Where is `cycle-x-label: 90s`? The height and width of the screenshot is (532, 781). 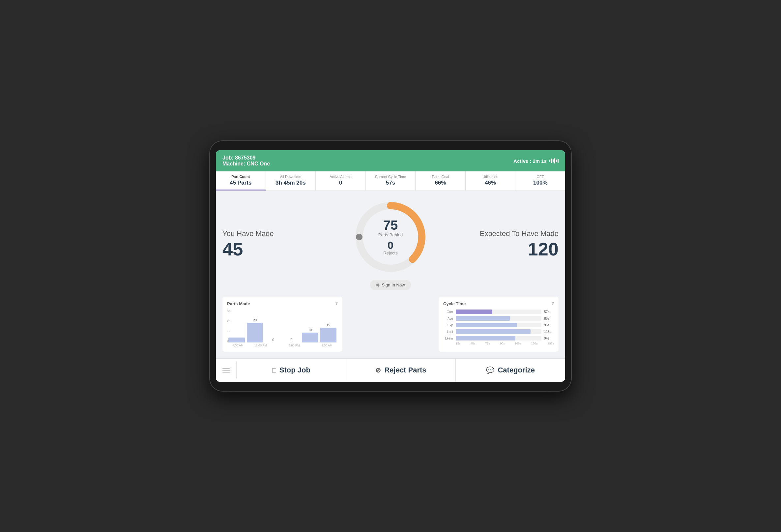
cycle-x-label: 90s is located at coordinates (502, 343).